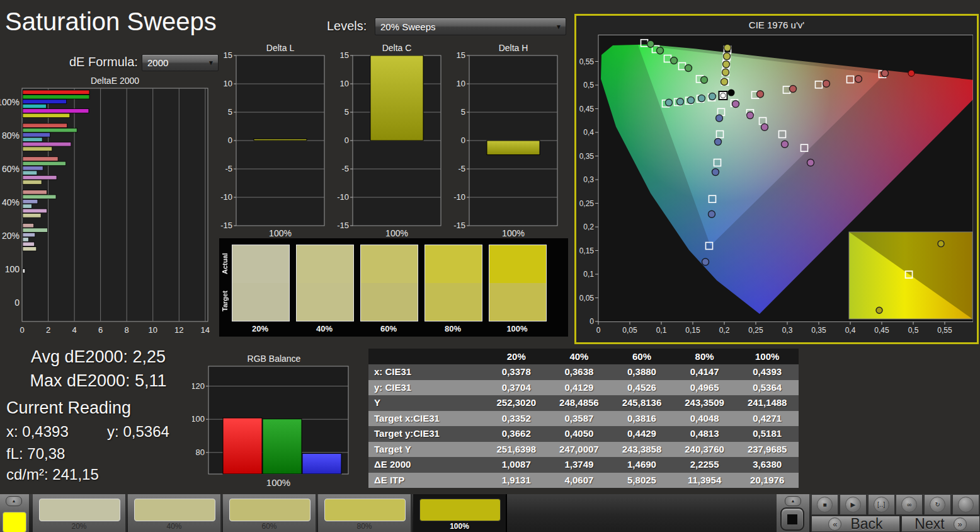 Image resolution: width=980 pixels, height=532 pixels. I want to click on cie-x-tick-label: 0,15, so click(693, 330).